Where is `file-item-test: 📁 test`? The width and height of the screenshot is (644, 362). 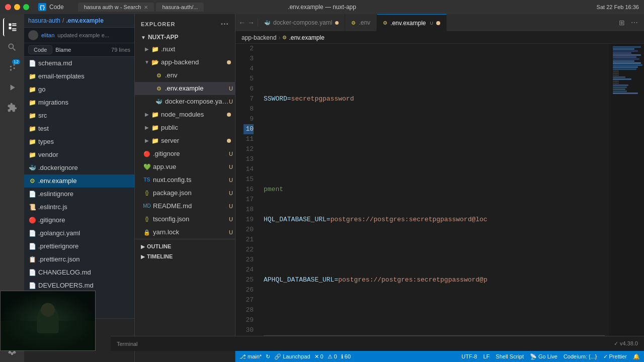
file-item-test: 📁 test is located at coordinates (79, 129).